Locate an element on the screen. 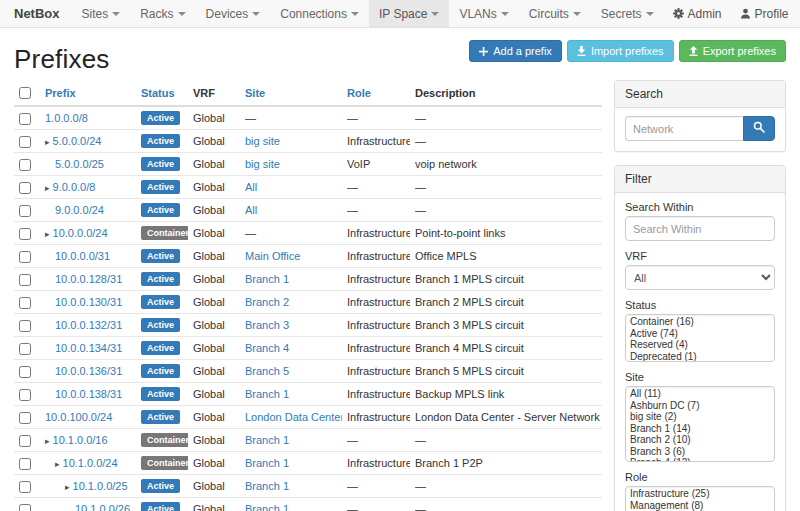 This screenshot has width=800, height=511. brand-logo: NetBox is located at coordinates (36, 14).